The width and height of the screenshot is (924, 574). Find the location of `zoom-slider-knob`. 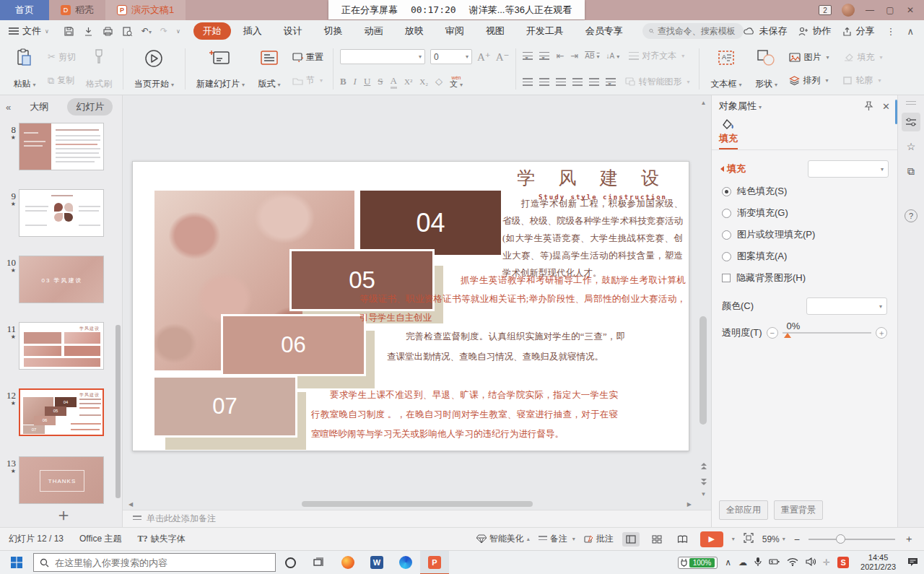

zoom-slider-knob is located at coordinates (840, 539).